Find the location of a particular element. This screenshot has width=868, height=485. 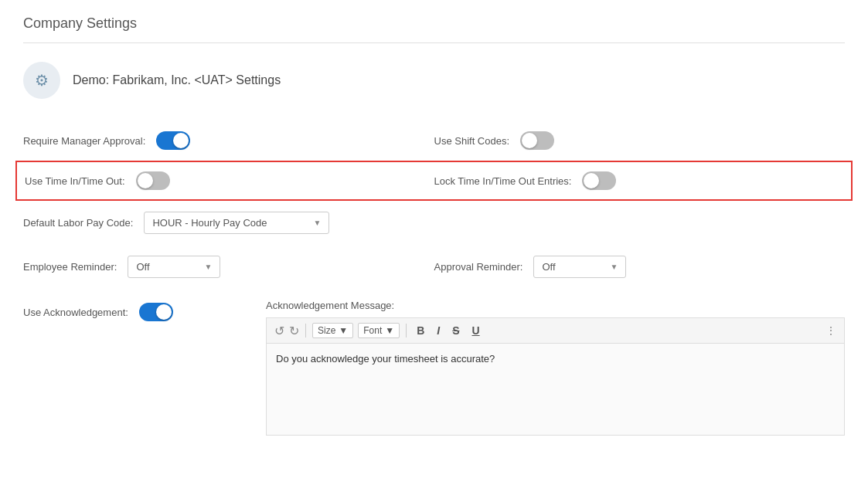

employee-reminder-label: Employee Reminder: is located at coordinates (70, 267).